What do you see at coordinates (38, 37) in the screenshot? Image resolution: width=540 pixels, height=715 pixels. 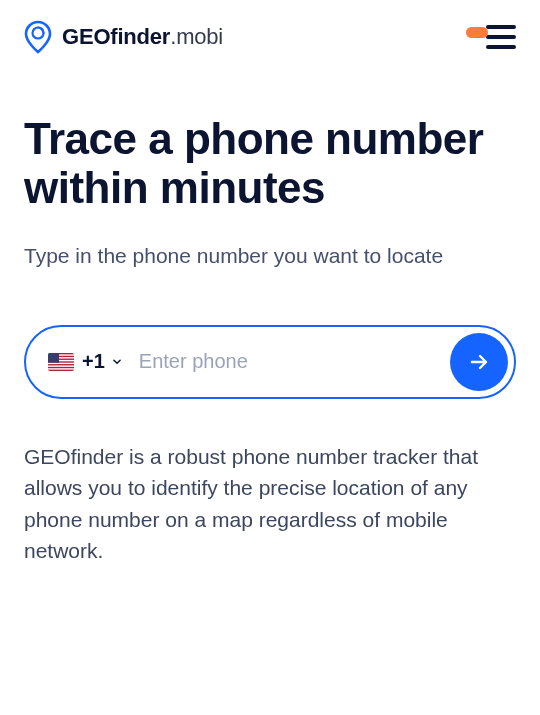 I see `geo-pin-icon` at bounding box center [38, 37].